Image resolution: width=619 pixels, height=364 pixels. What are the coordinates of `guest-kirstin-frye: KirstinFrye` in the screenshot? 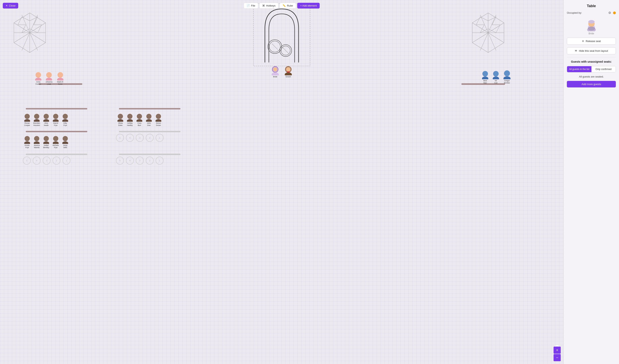 It's located at (27, 142).